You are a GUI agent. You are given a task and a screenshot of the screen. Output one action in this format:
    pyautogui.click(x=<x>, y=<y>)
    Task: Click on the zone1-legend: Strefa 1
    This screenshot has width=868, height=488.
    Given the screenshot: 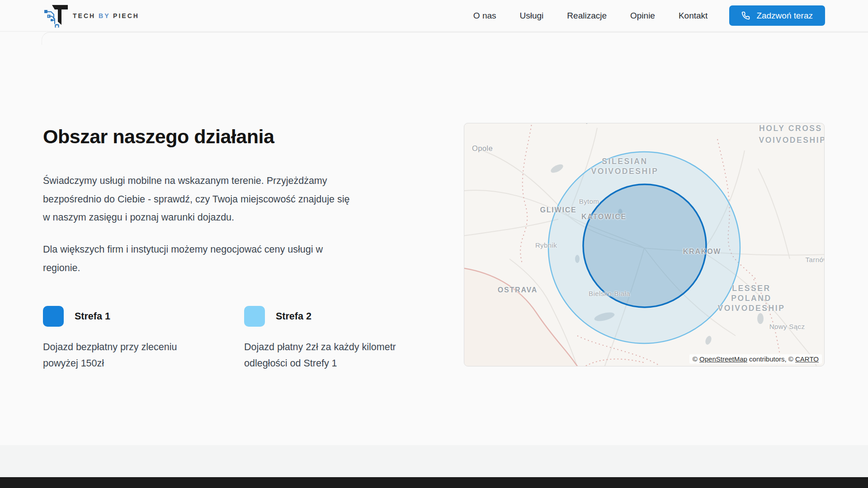 What is the action you would take?
    pyautogui.click(x=77, y=316)
    